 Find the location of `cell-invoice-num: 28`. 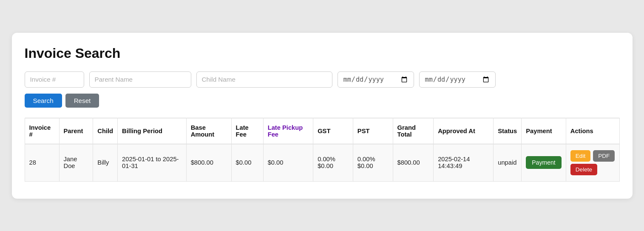

cell-invoice-num: 28 is located at coordinates (42, 163).